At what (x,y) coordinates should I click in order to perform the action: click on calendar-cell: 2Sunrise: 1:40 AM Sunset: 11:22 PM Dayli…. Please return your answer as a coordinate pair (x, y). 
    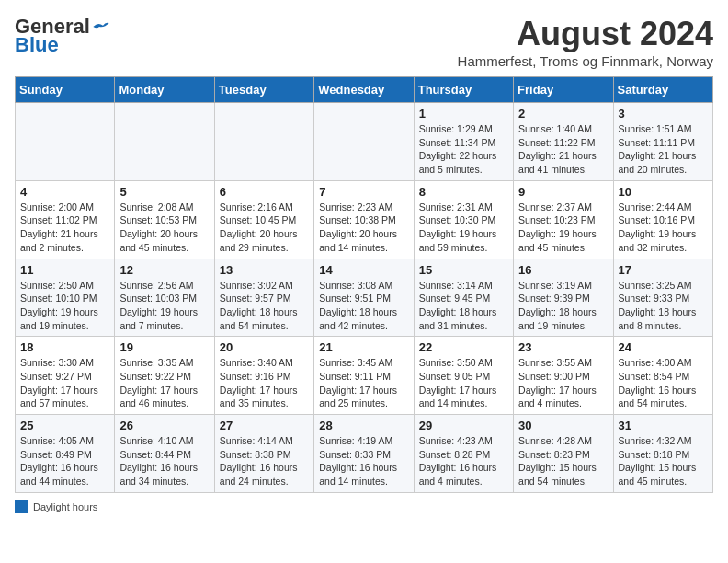
    Looking at the image, I should click on (563, 142).